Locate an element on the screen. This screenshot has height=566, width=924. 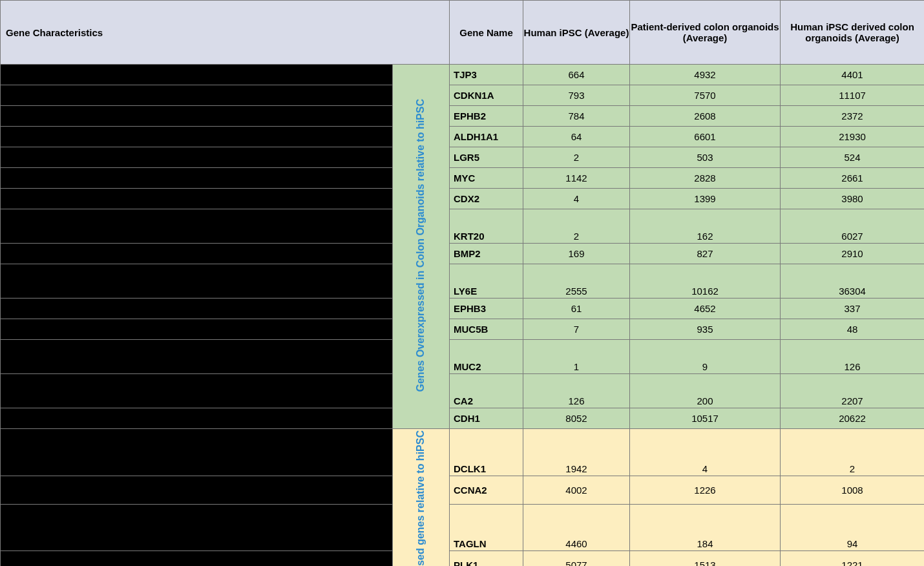
header-human-ipsc: Human iPSC (Average) is located at coordinates (576, 32).